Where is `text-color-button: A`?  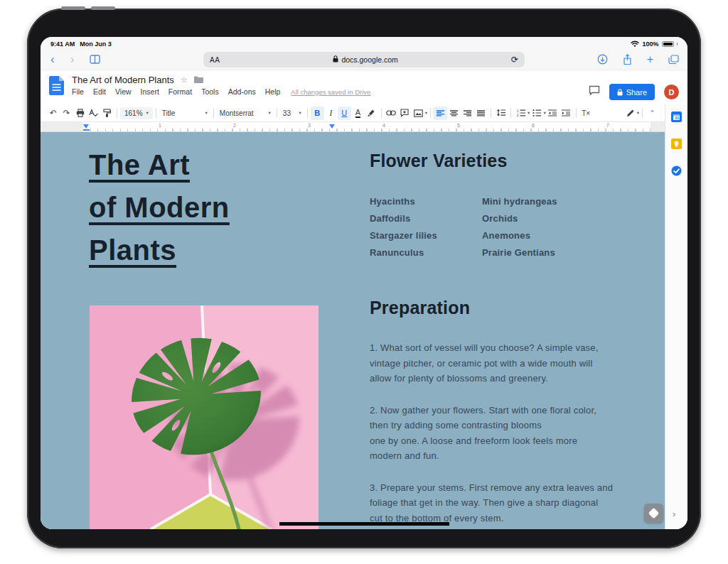
text-color-button: A is located at coordinates (358, 114).